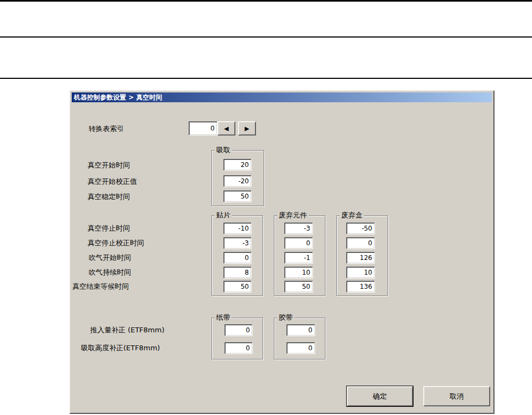 This screenshot has width=532, height=415. What do you see at coordinates (301, 330) in the screenshot?
I see `adhesive-tape-push-in-correction-input: 0` at bounding box center [301, 330].